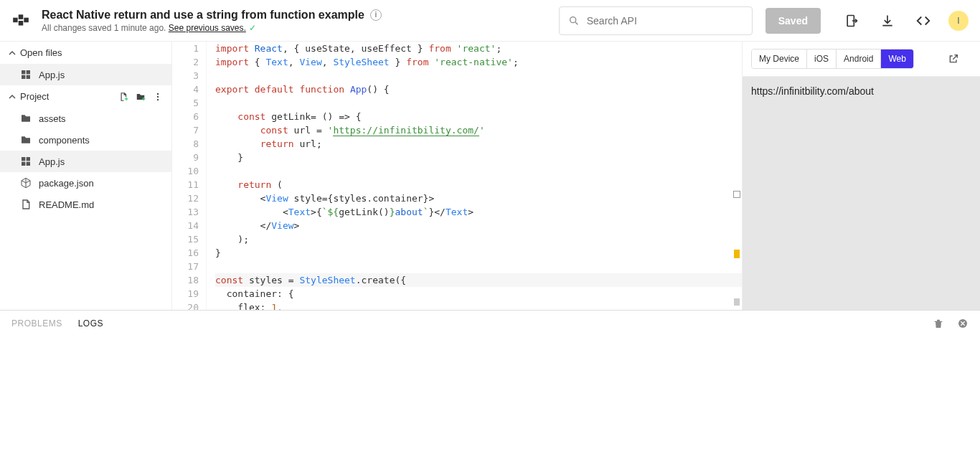  What do you see at coordinates (887, 21) in the screenshot?
I see `download-icon` at bounding box center [887, 21].